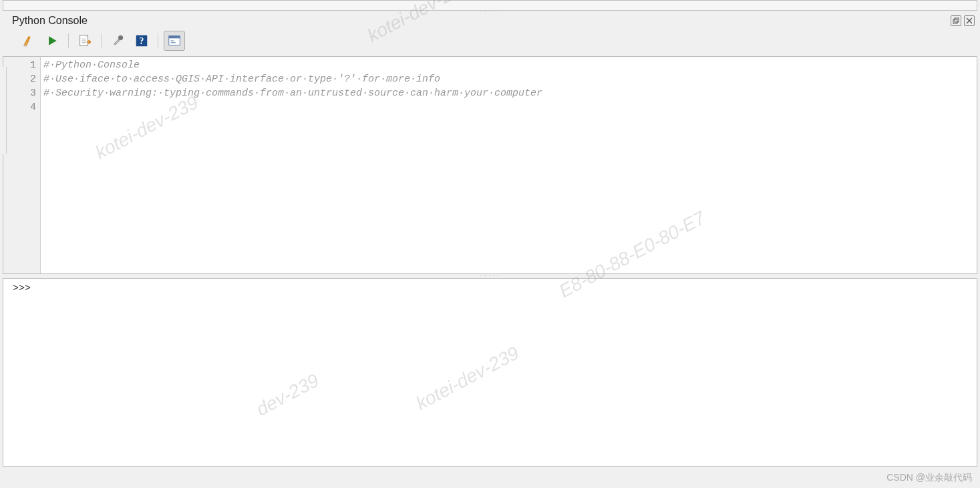  Describe the element at coordinates (20, 66) in the screenshot. I see `line-number: 1` at that location.